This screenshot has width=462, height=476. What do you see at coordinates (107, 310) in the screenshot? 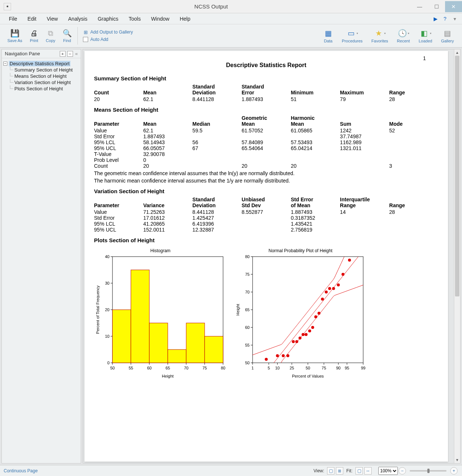
I see `svg-text: 20` at bounding box center [107, 310].